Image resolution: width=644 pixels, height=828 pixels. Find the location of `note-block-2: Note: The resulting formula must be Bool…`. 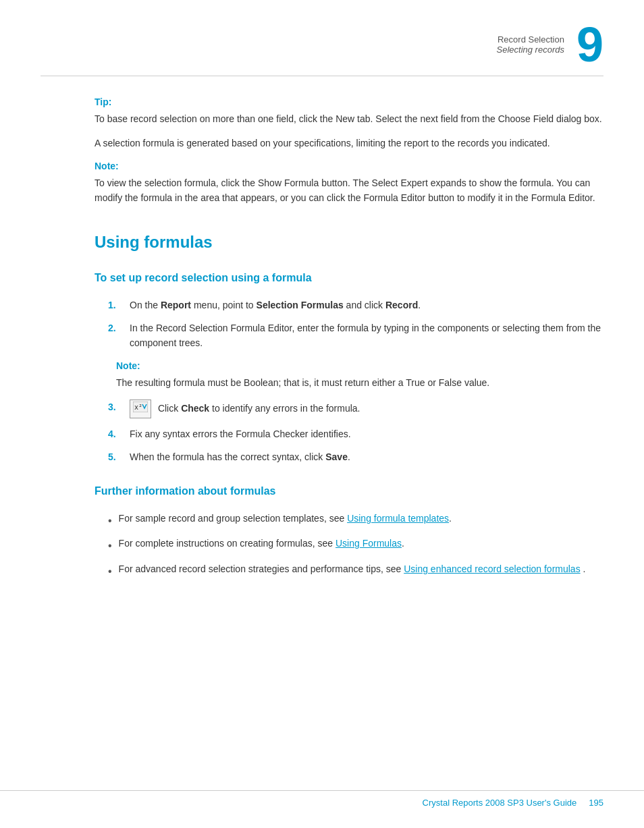

note-block-2: Note: The resulting formula must be Bool… is located at coordinates (349, 375).